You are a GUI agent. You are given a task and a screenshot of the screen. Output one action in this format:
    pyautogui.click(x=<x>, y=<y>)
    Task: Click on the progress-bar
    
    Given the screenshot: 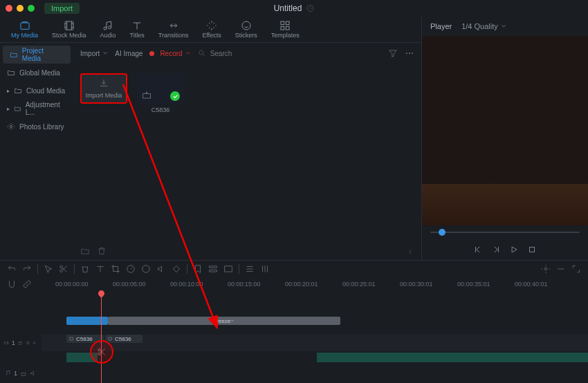 What is the action you would take?
    pyautogui.click(x=505, y=232)
    